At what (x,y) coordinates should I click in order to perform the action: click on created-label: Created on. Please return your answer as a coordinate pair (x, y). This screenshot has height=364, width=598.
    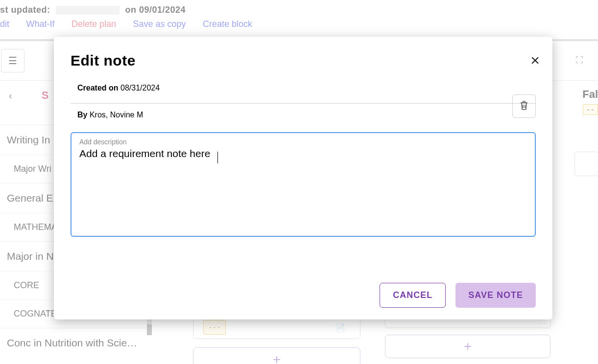
    Looking at the image, I should click on (98, 88).